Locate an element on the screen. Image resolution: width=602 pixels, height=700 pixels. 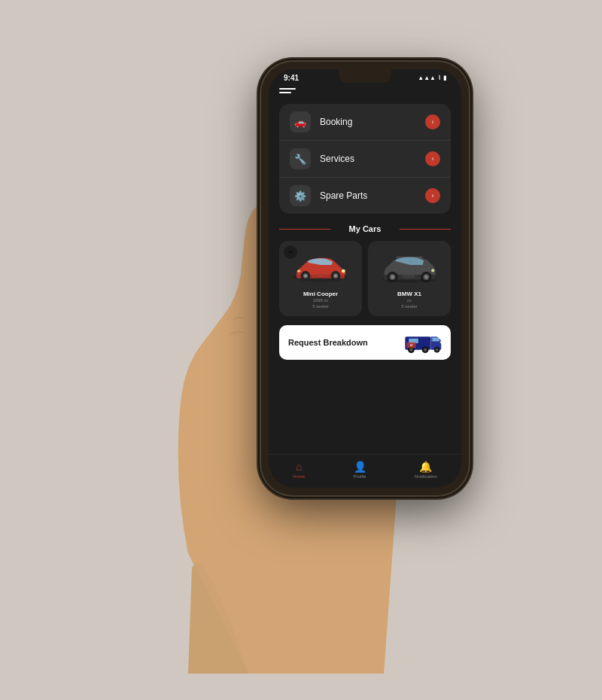
wifi-icon: ⌇ is located at coordinates (439, 78).